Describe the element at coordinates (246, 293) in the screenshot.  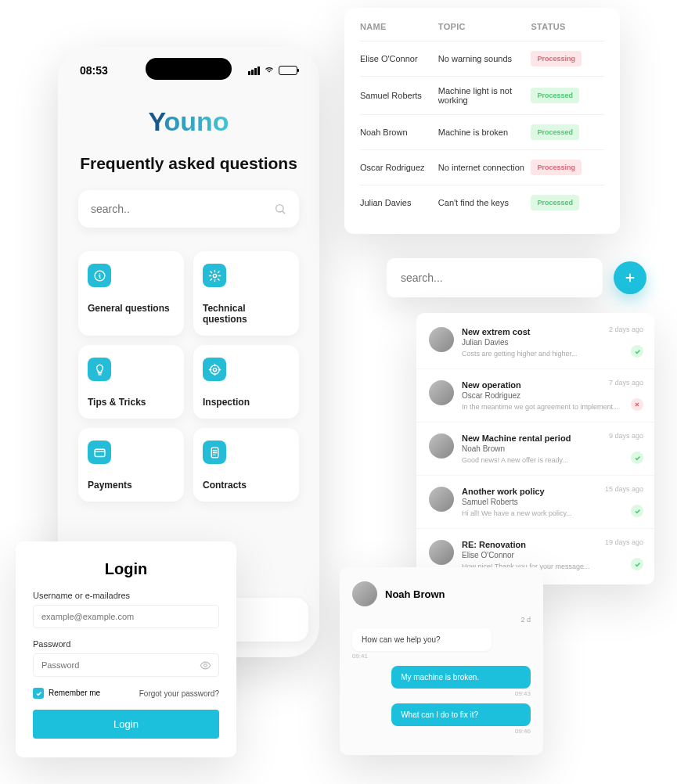
I see `category-card: Technical questions` at that location.